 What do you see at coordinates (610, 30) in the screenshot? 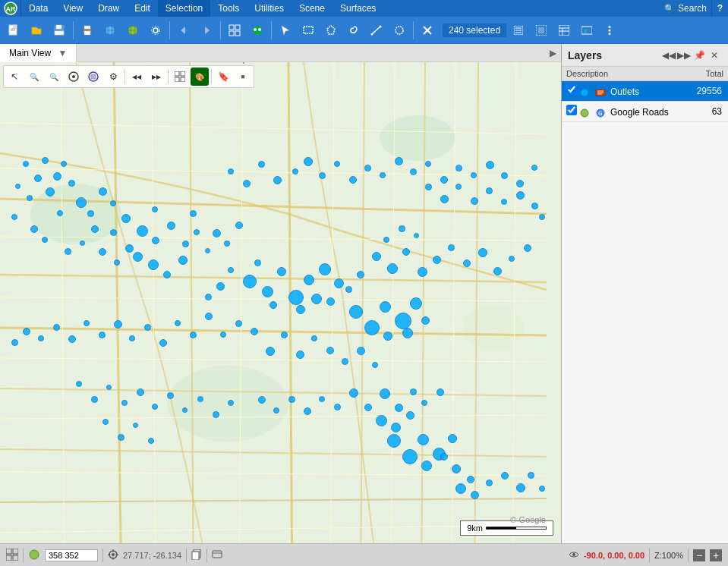
I see `more-btn` at bounding box center [610, 30].